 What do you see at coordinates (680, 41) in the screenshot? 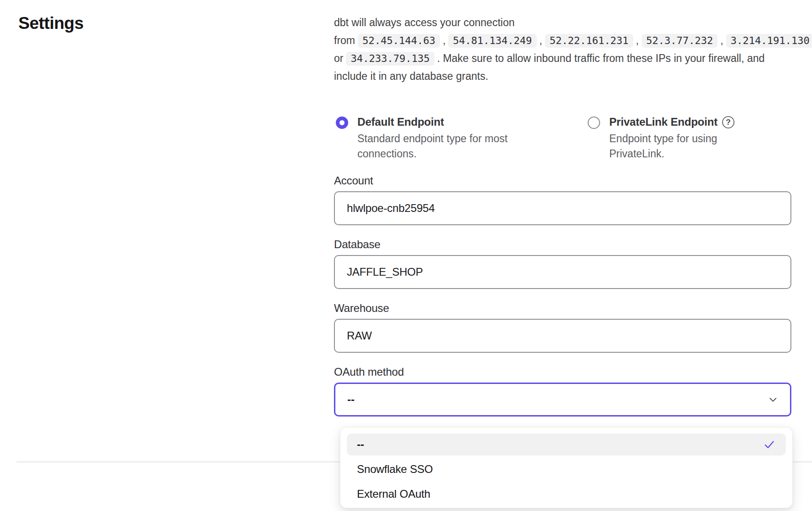
I see `ip-address-pill: 52.3.77.232` at bounding box center [680, 41].